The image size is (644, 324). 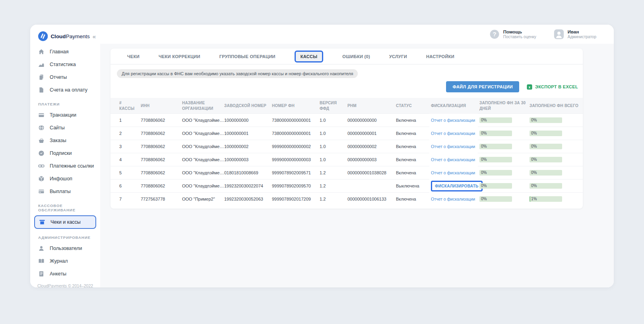 I want to click on help-subtitle: Поставить оценку, so click(x=520, y=37).